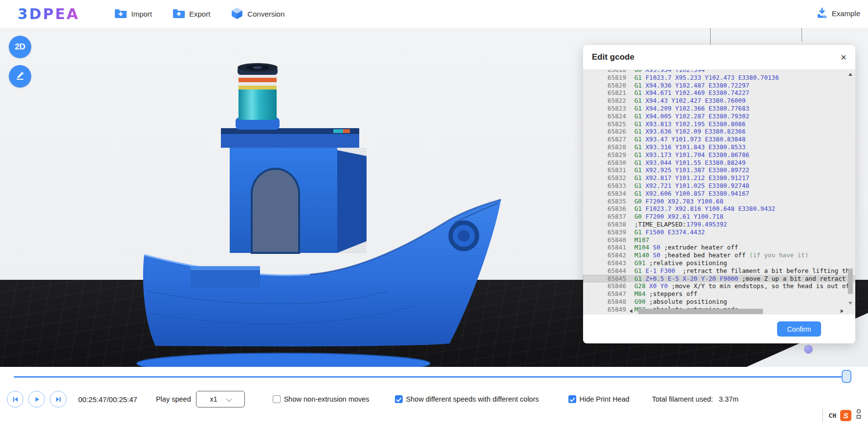 The image size is (868, 429). What do you see at coordinates (719, 194) in the screenshot?
I see `gcode-row: 65834G1 X92.606 Y100.857 E3380.94167` at bounding box center [719, 194].